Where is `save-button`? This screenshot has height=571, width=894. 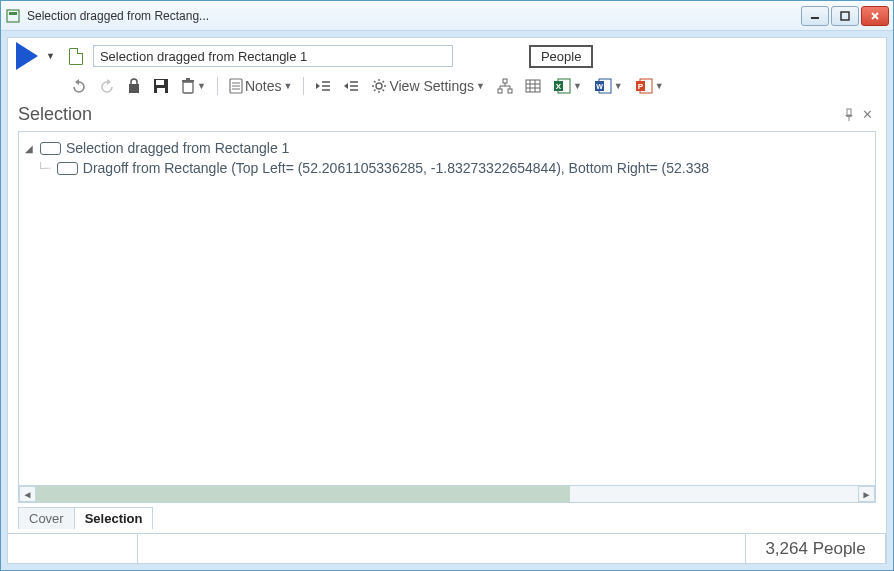 save-button is located at coordinates (161, 86).